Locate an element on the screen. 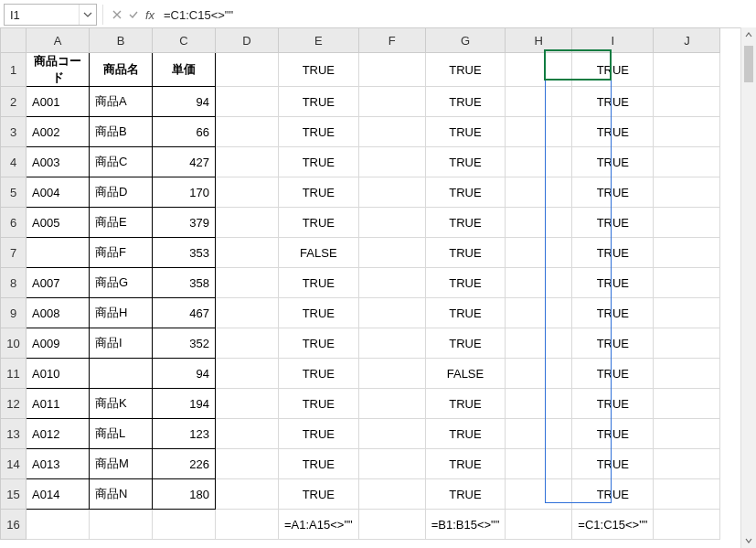 This screenshot has width=756, height=548. cell-C8: 358 is located at coordinates (185, 284).